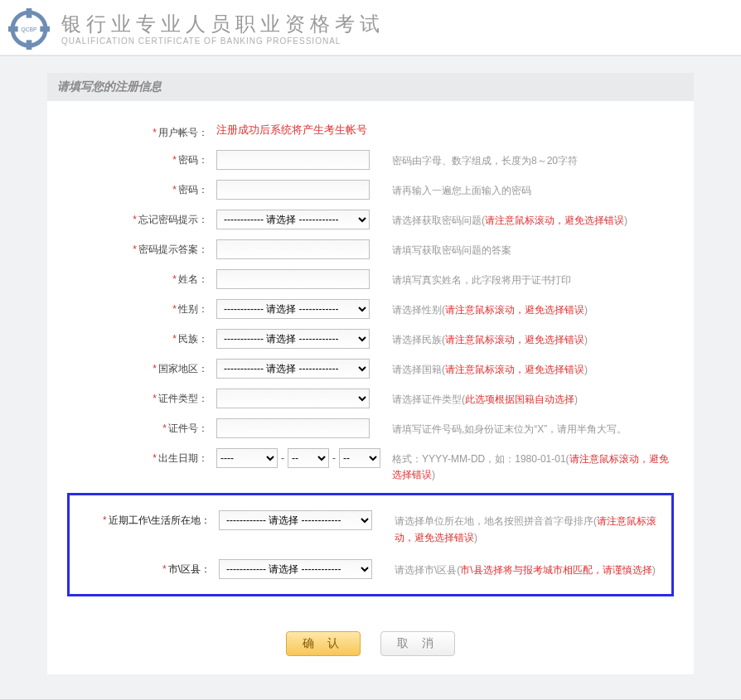 Image resolution: width=741 pixels, height=700 pixels. What do you see at coordinates (438, 220) in the screenshot?
I see `hint-pwq-a: 请选择获取密码问题(` at bounding box center [438, 220].